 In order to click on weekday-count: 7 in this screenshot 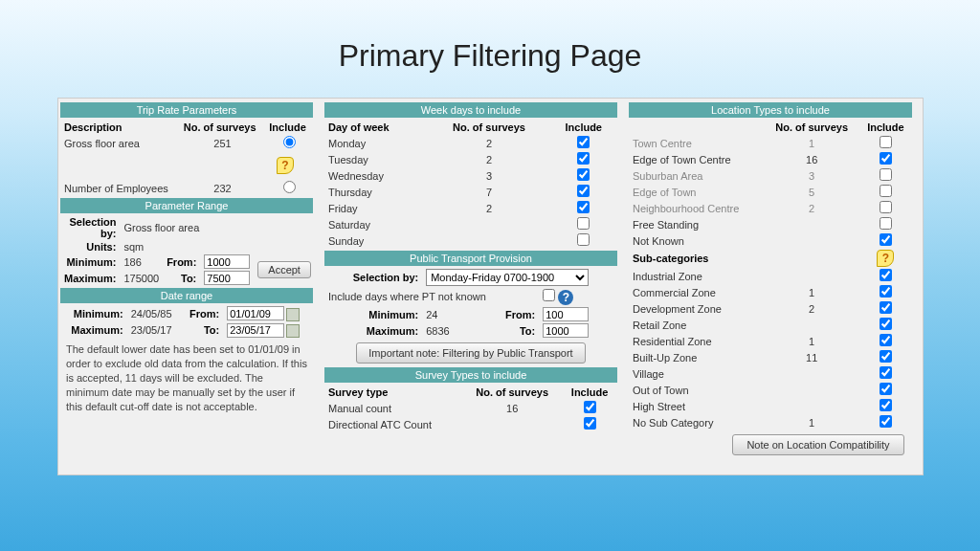, I will do `click(488, 191)`.